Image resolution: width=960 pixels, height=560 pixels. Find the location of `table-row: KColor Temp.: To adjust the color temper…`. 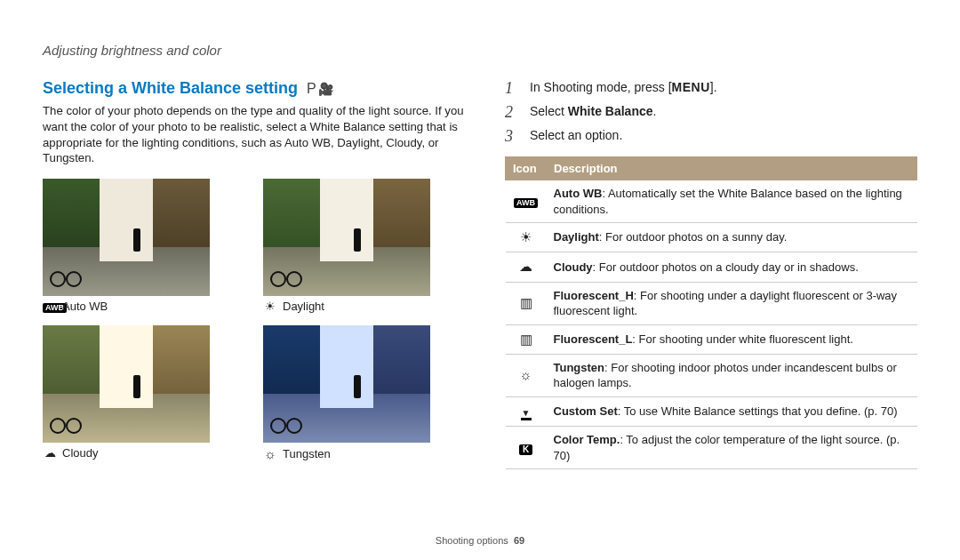

table-row: KColor Temp.: To adjust the color temper… is located at coordinates (711, 448).